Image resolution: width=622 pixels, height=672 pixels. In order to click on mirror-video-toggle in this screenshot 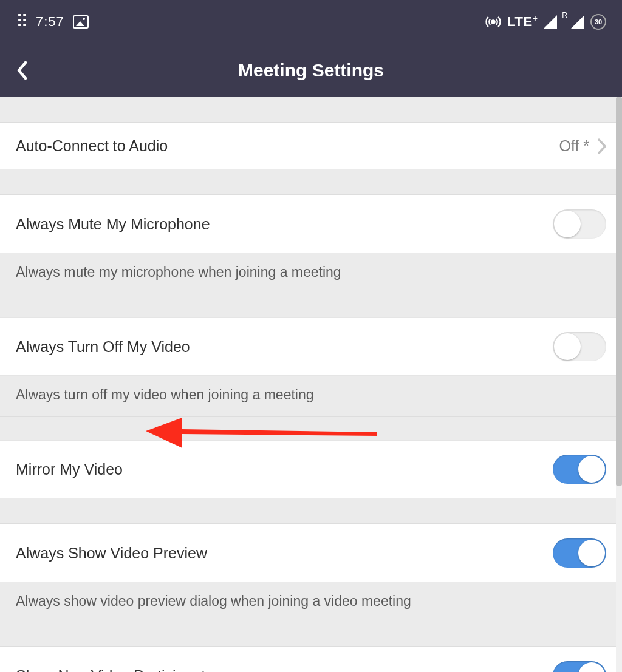, I will do `click(579, 469)`.